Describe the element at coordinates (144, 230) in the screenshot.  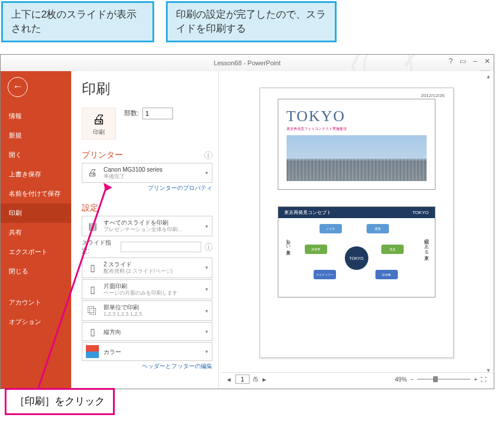
I see `print-range-sub: プレゼンテーション全体を印刷…` at that location.